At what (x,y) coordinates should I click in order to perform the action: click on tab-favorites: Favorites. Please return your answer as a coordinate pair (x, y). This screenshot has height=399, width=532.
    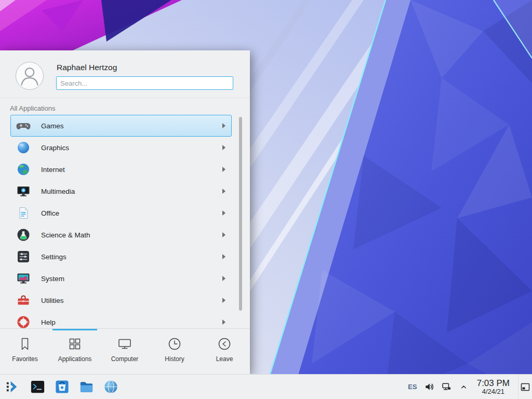
    Looking at the image, I should click on (25, 351).